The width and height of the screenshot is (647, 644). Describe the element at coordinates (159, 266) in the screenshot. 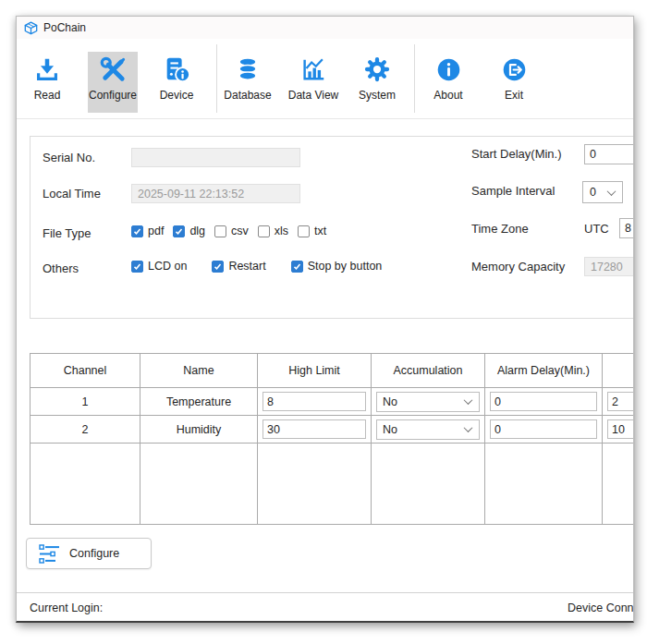

I see `checkbox-item-lcd-on: LCD on` at that location.